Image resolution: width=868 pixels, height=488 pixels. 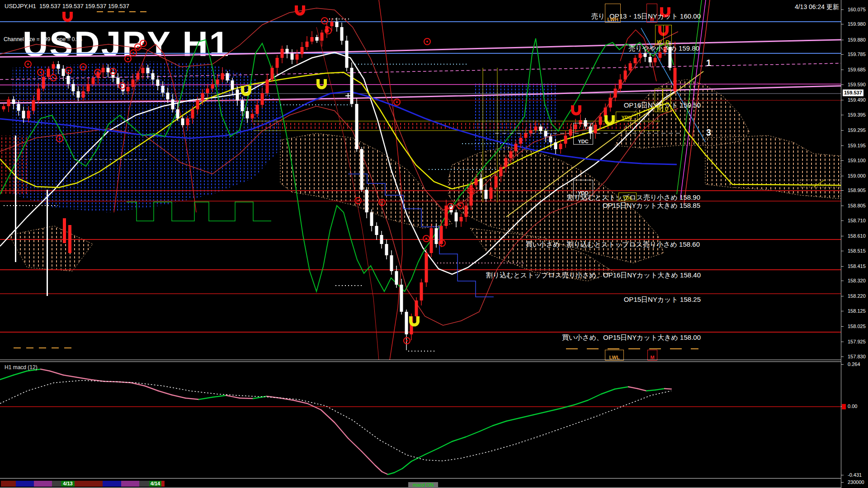 I want to click on panel-splitter-line2, so click(x=420, y=361).